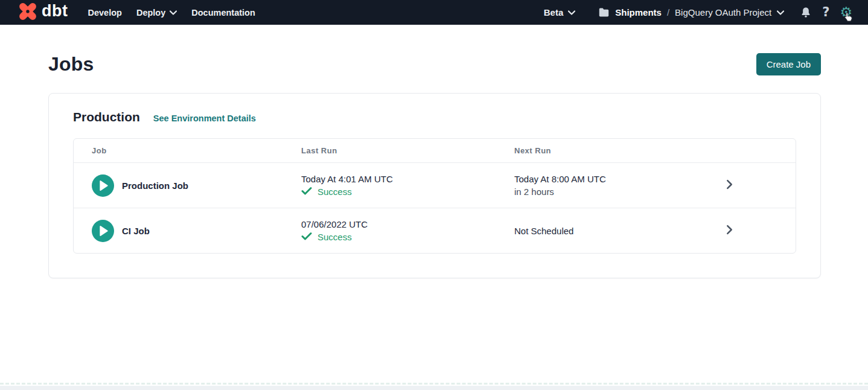 This screenshot has width=868, height=390. What do you see at coordinates (104, 13) in the screenshot?
I see `nav-item-label: Develop` at bounding box center [104, 13].